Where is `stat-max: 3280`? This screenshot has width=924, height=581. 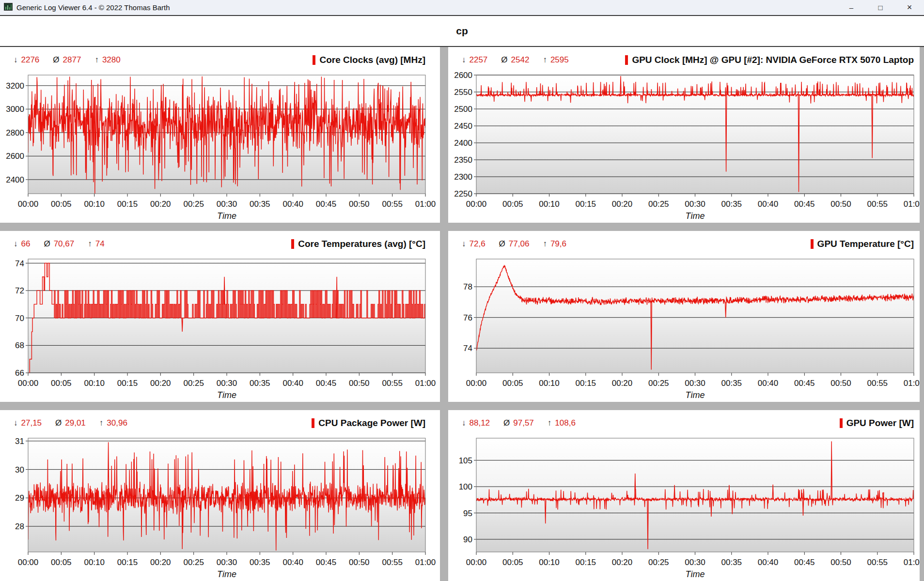
stat-max: 3280 is located at coordinates (111, 60).